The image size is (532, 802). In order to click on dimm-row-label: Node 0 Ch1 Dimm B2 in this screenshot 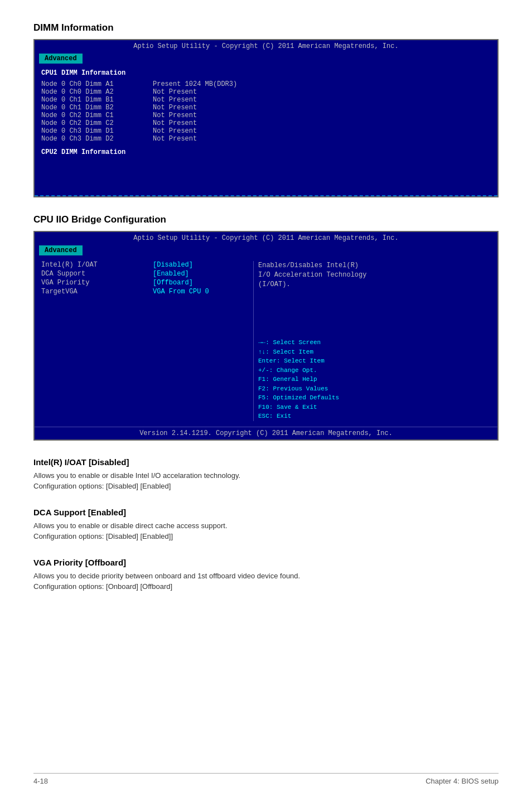, I will do `click(97, 108)`.